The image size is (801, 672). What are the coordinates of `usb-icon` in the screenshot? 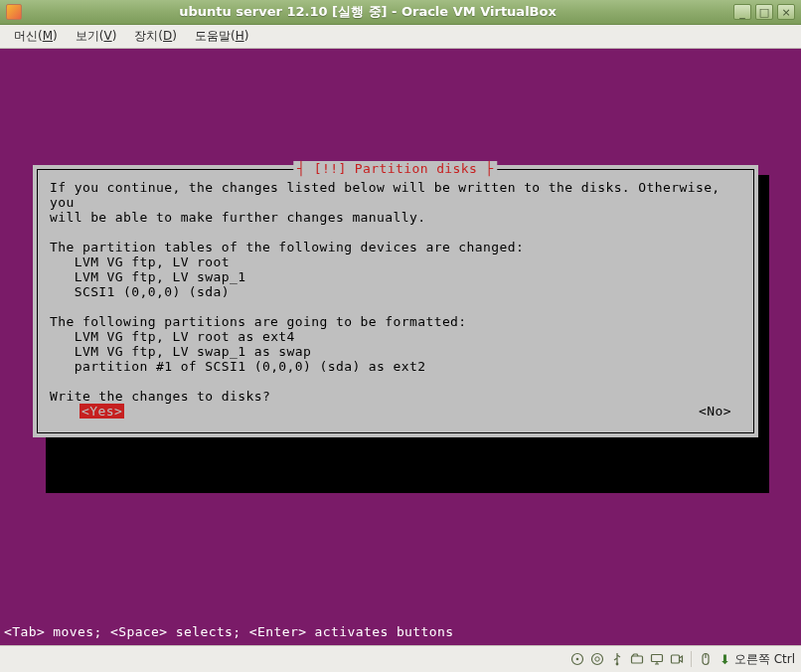 It's located at (617, 659).